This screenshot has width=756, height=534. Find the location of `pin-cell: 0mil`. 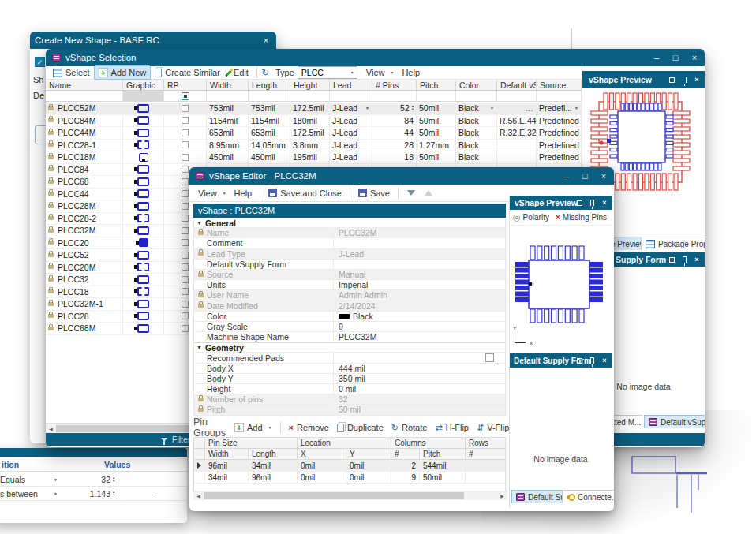

pin-cell: 0mil is located at coordinates (369, 477).